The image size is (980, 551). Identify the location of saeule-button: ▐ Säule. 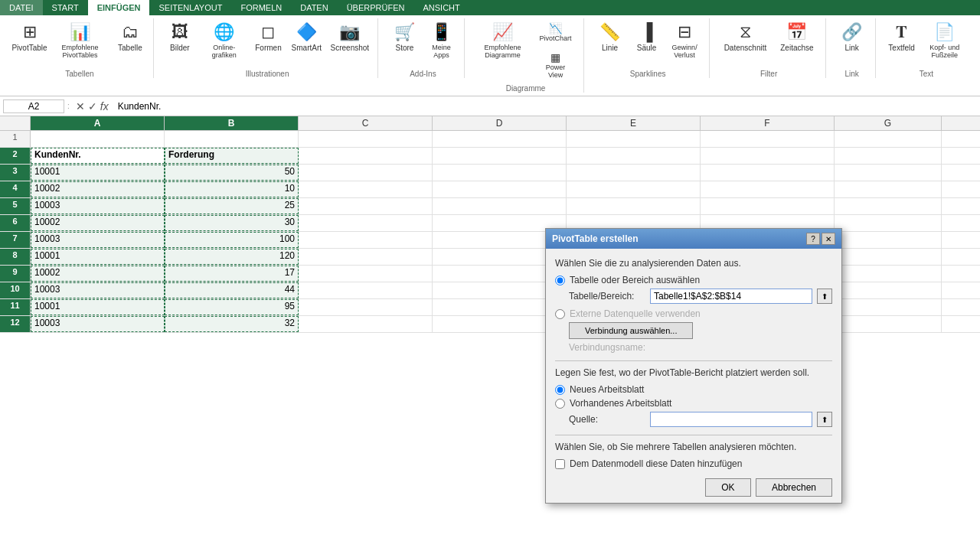
(647, 37).